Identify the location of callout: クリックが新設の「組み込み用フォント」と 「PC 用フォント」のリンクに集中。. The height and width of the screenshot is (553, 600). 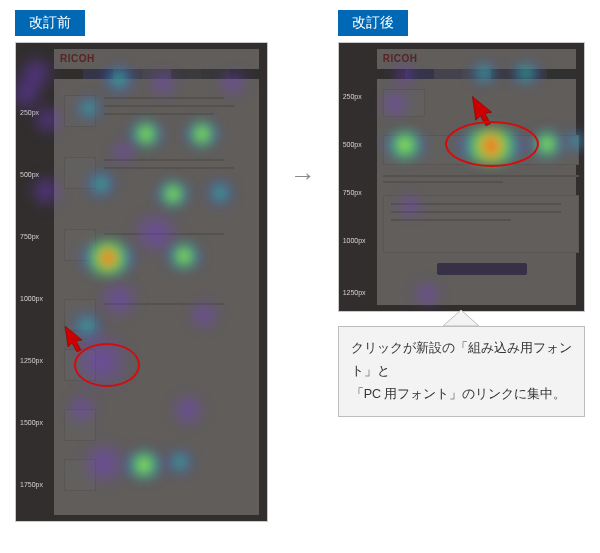
(462, 372).